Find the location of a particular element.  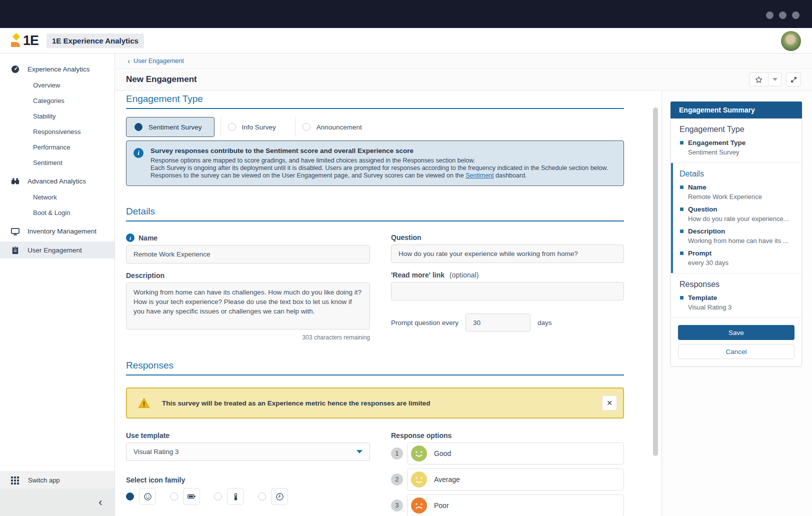

warning-text: This survey will be treated as an Experi… is located at coordinates (376, 403).